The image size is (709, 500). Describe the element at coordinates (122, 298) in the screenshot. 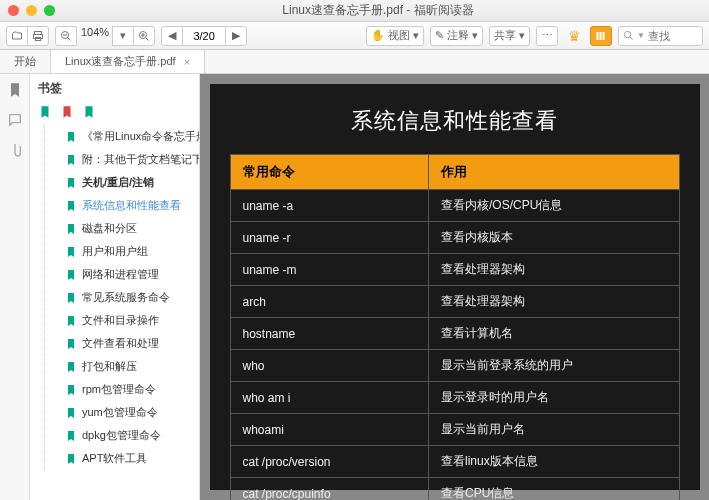

I see `bookmark-item: 常见系统服务命令` at that location.